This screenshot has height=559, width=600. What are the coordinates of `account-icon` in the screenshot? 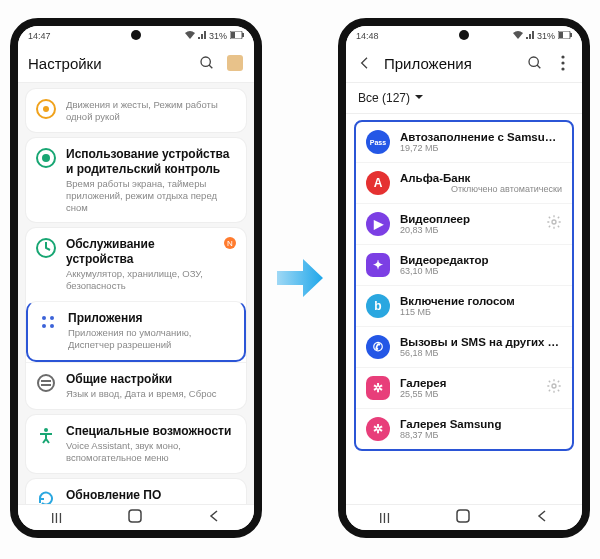 It's located at (235, 63).